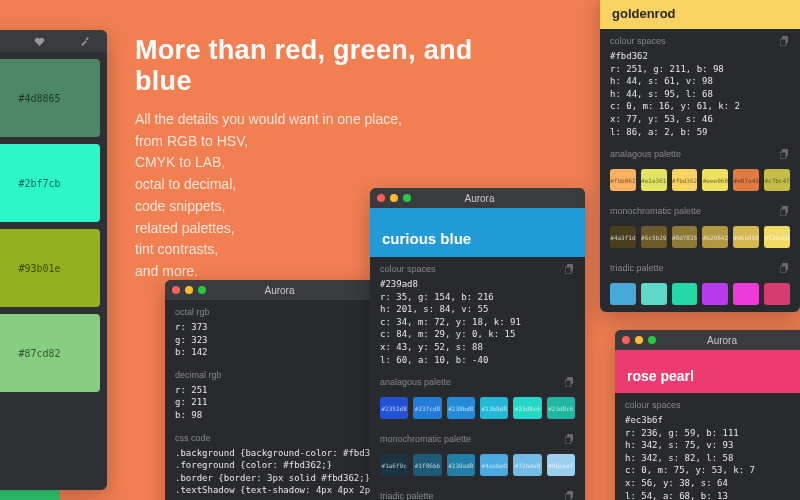 This screenshot has width=800, height=500. I want to click on palette-swatch: #8d7835, so click(685, 237).